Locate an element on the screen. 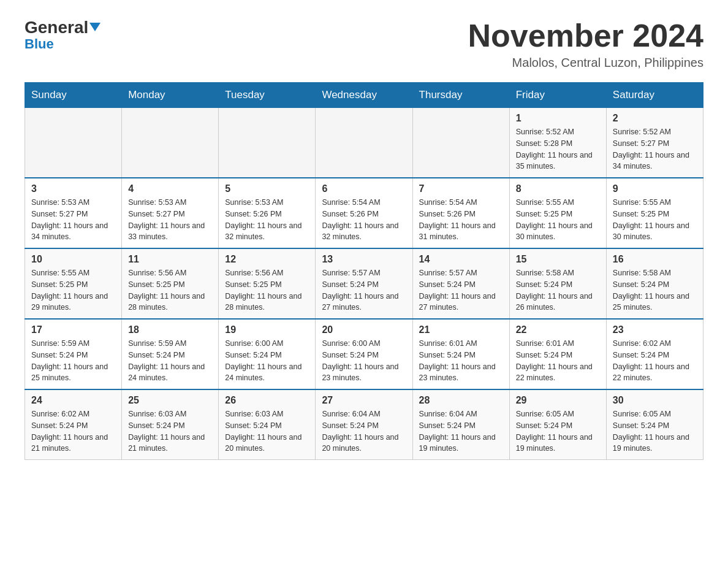 Image resolution: width=728 pixels, height=563 pixels. calendar-cell: 14Sunrise: 5:57 AM Sunset: 5:24 PM Dayli… is located at coordinates (461, 283).